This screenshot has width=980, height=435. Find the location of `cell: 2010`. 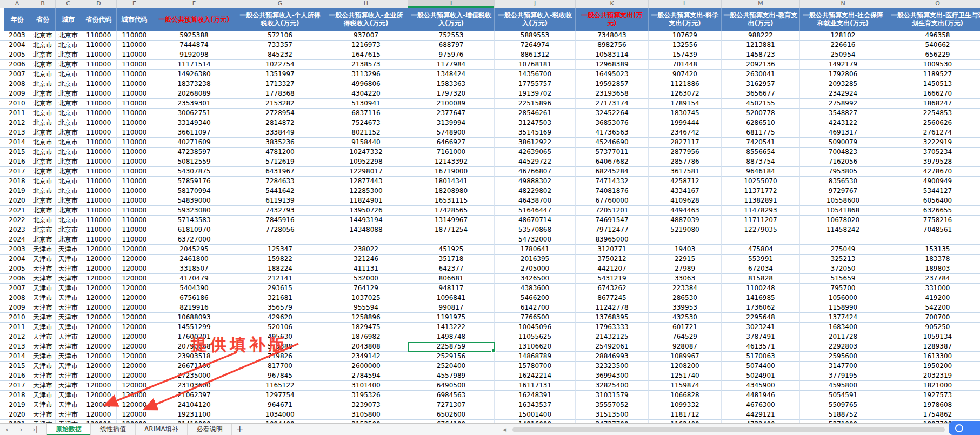

cell: 2010 is located at coordinates (17, 104).